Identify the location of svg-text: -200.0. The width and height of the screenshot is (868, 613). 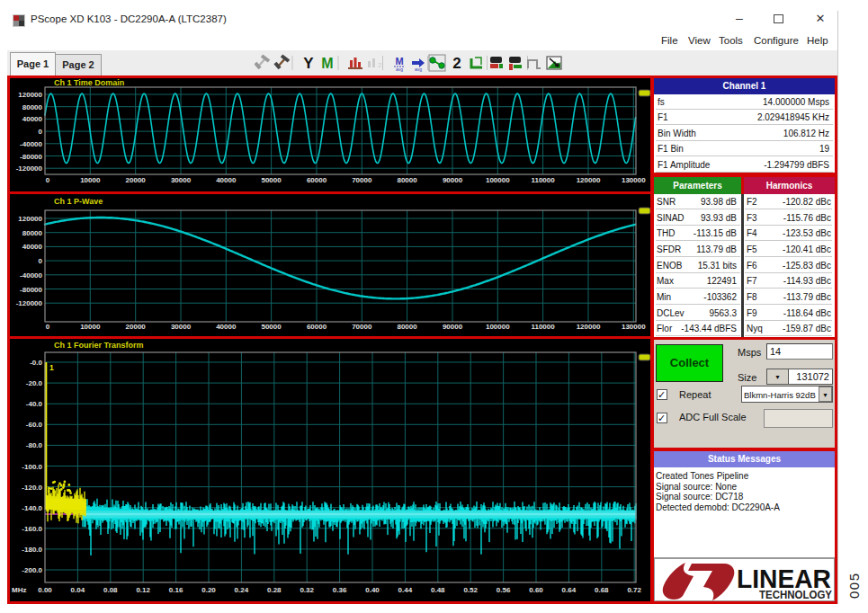
(32, 570).